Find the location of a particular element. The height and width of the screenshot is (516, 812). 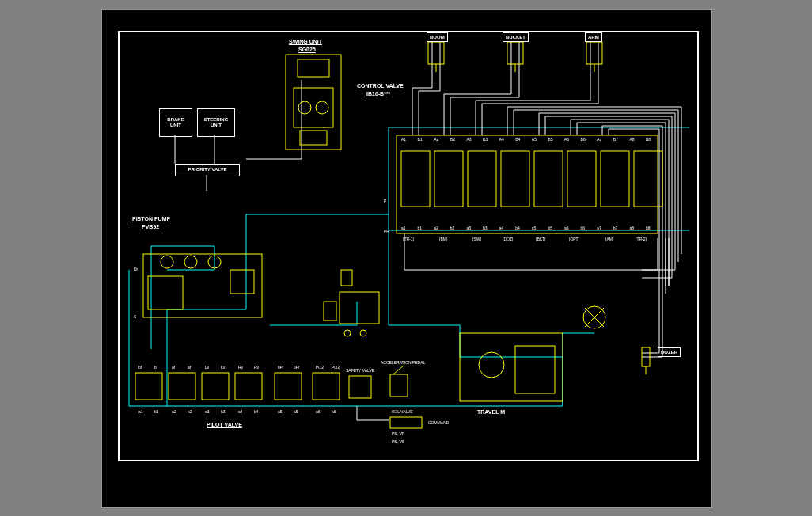

port-top: A7 is located at coordinates (599, 139).